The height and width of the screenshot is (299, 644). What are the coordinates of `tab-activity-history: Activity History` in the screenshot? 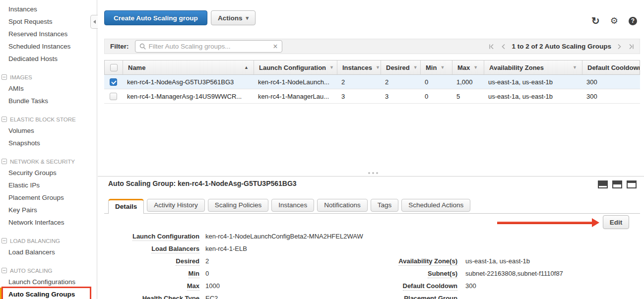 It's located at (176, 205).